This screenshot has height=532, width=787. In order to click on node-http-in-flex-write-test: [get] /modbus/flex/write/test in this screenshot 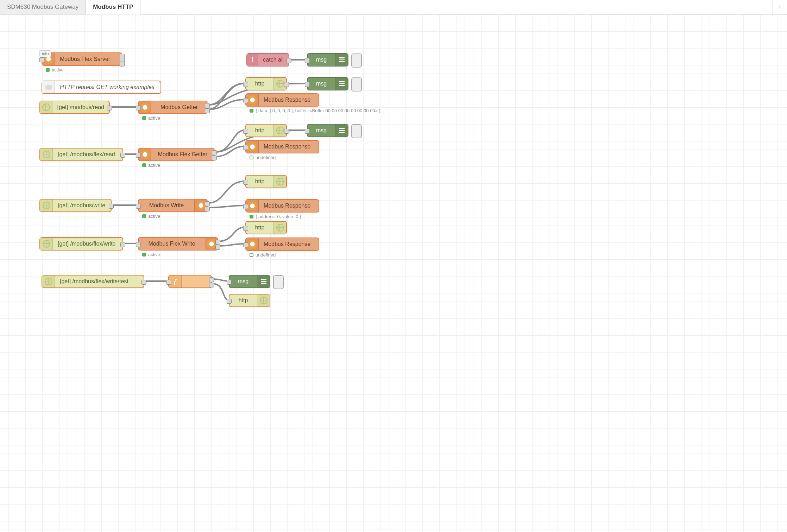, I will do `click(93, 281)`.